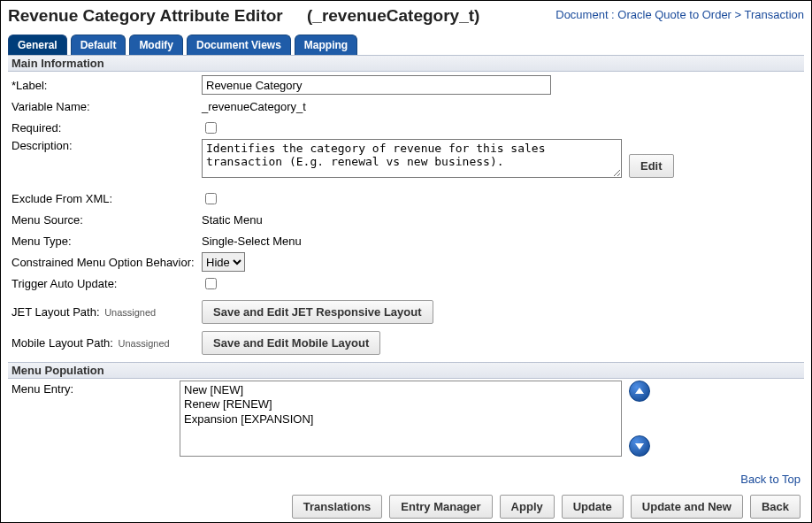  Describe the element at coordinates (244, 16) in the screenshot. I see `page-title-block: Revenue Category Attribute Editor (_reve…` at that location.